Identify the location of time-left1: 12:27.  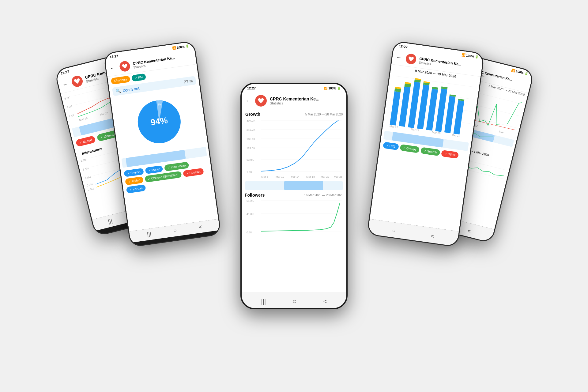
(114, 56).